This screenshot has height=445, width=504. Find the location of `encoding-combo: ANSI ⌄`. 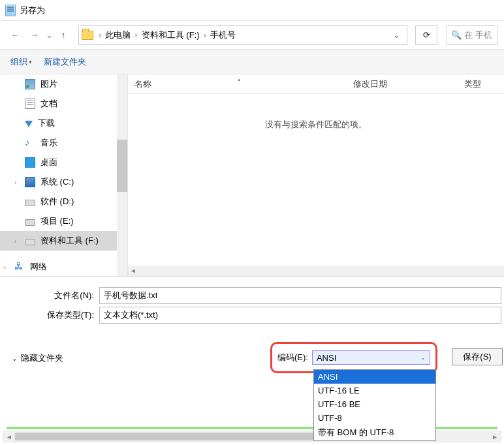

encoding-combo: ANSI ⌄ is located at coordinates (371, 358).